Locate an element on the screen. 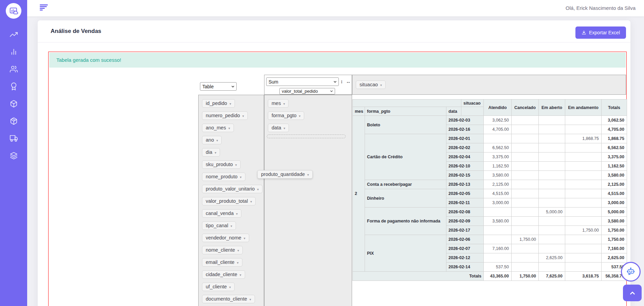  data-row-label: 2026-02-10 is located at coordinates (465, 166).